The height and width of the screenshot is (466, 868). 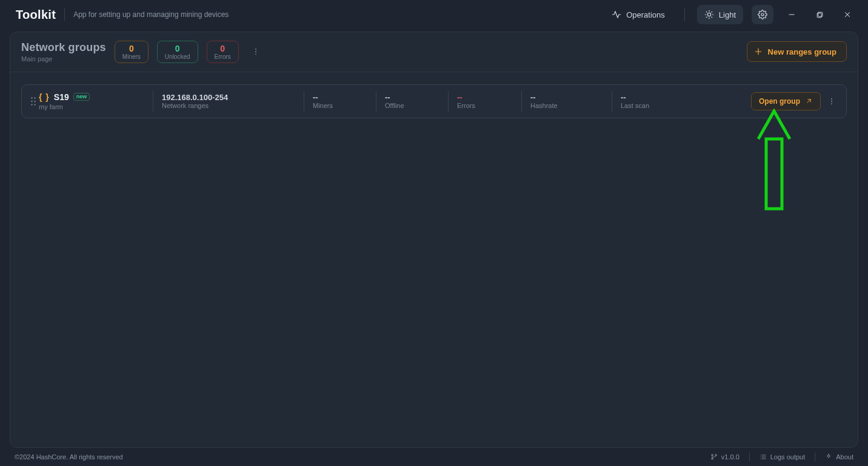 What do you see at coordinates (223, 52) in the screenshot?
I see `stat-errors: 0 Errors` at bounding box center [223, 52].